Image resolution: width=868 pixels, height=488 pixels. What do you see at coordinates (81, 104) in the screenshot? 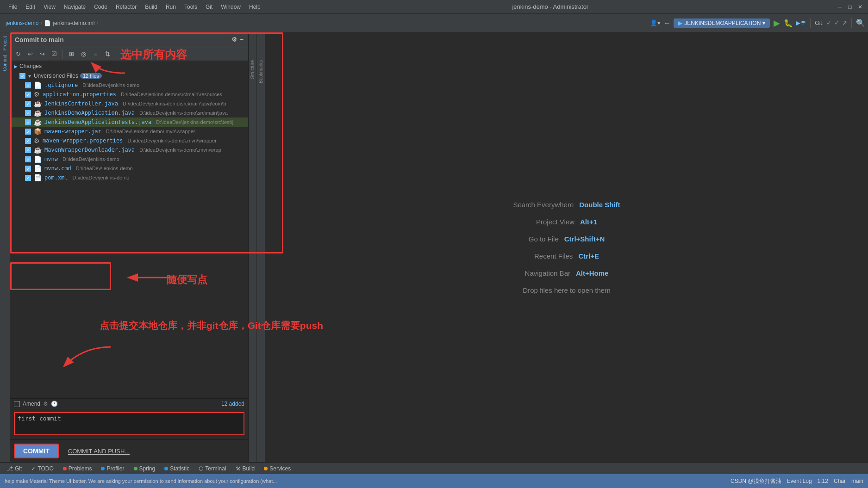
I see `file-name-jenkins-controller: JenkinsController.java` at bounding box center [81, 104].